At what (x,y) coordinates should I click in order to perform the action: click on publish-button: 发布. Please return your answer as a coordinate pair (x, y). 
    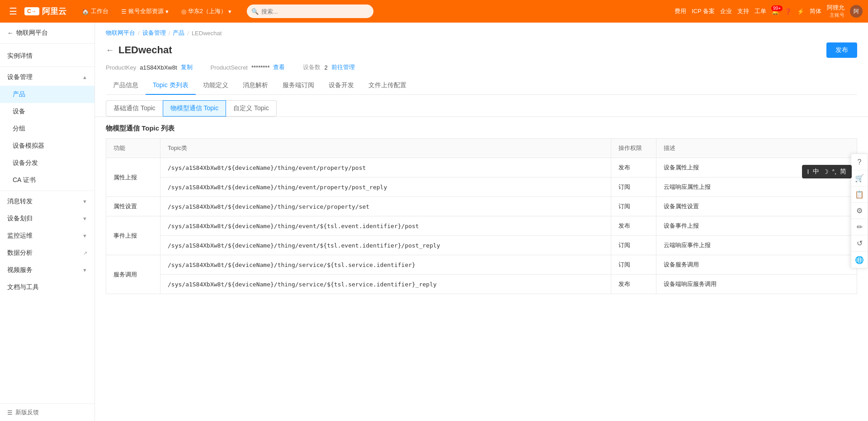
    Looking at the image, I should click on (842, 50).